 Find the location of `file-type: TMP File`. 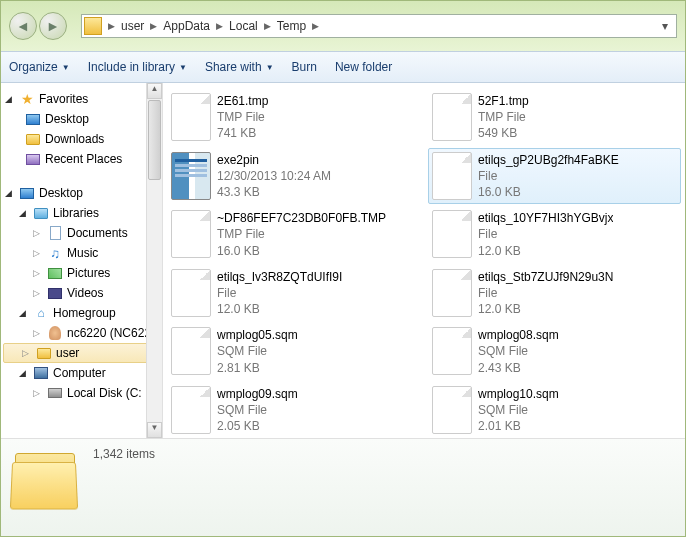

file-type: TMP File is located at coordinates (302, 234).